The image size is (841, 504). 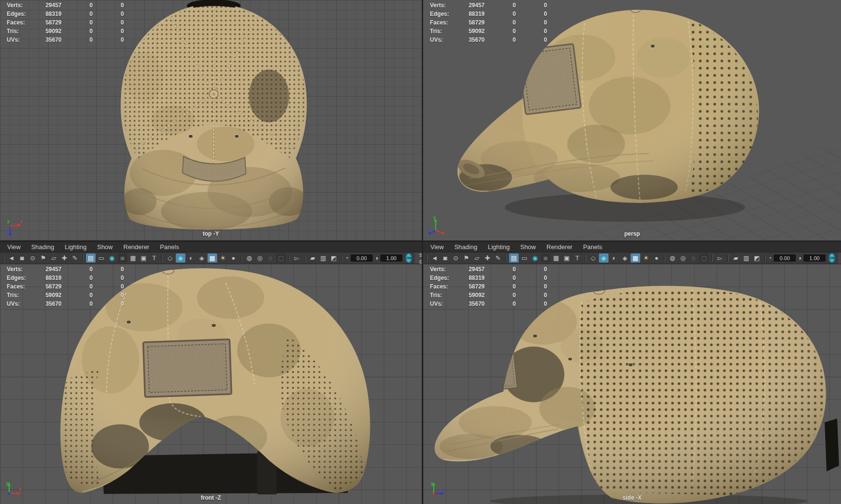 I want to click on hud-row: UVs:3567000, so click(x=65, y=304).